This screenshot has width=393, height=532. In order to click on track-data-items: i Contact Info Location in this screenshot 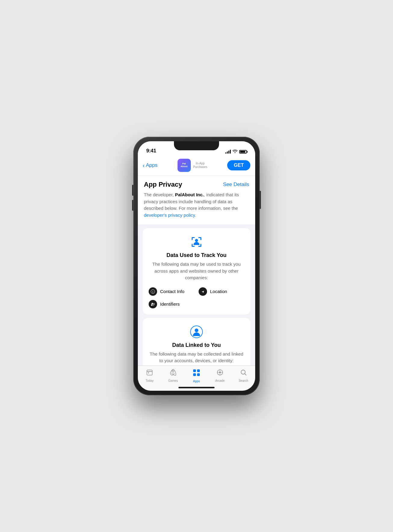, I will do `click(196, 297)`.